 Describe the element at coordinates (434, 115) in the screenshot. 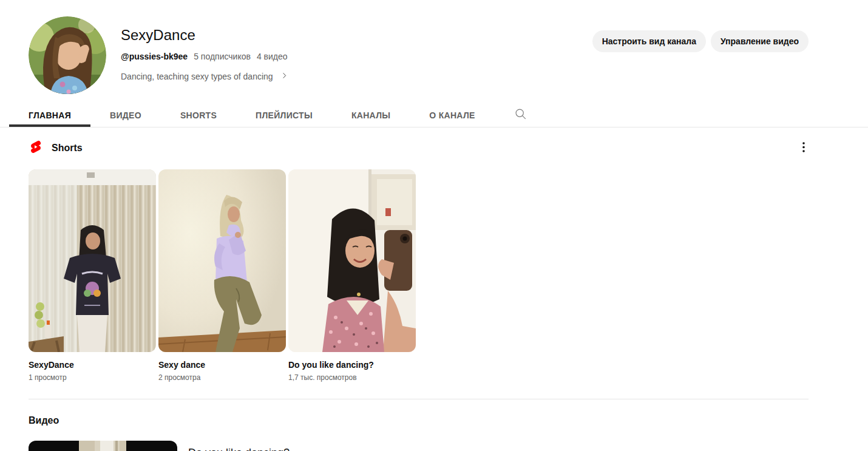

I see `channel-tabs-bar: ГЛАВНАЯ ВИДЕО SHORTS ПЛЕЙЛИСТЫ КАНАЛЫ О …` at that location.